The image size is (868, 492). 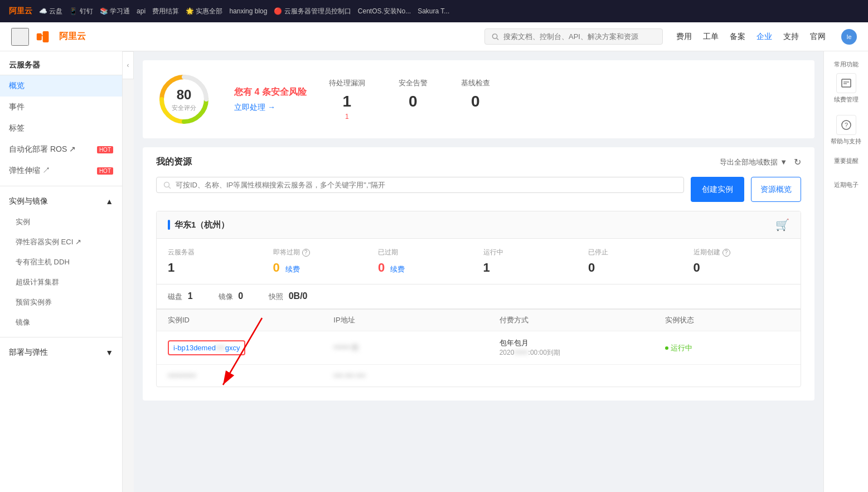 What do you see at coordinates (198, 225) in the screenshot?
I see `region-name: 华东1（杭州）` at bounding box center [198, 225].